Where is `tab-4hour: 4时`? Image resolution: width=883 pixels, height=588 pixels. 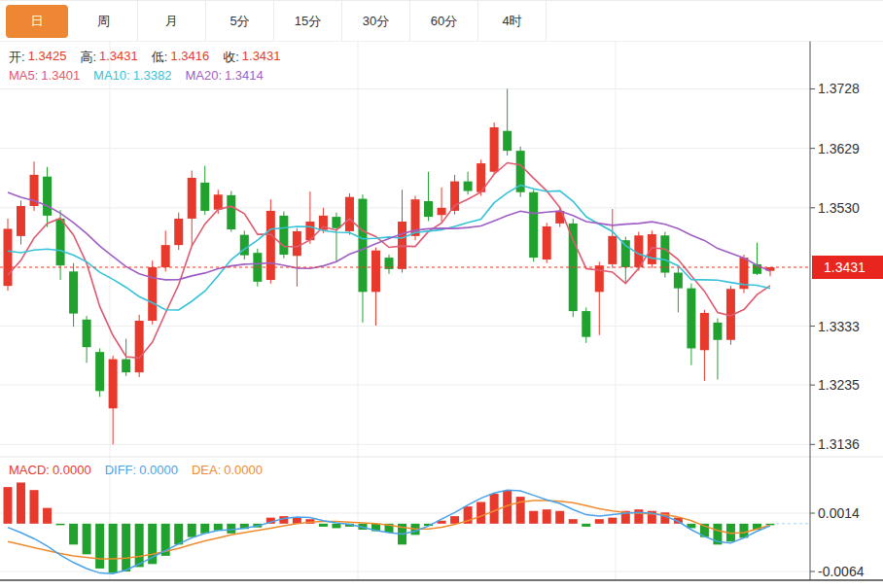
tab-4hour: 4时 is located at coordinates (512, 21).